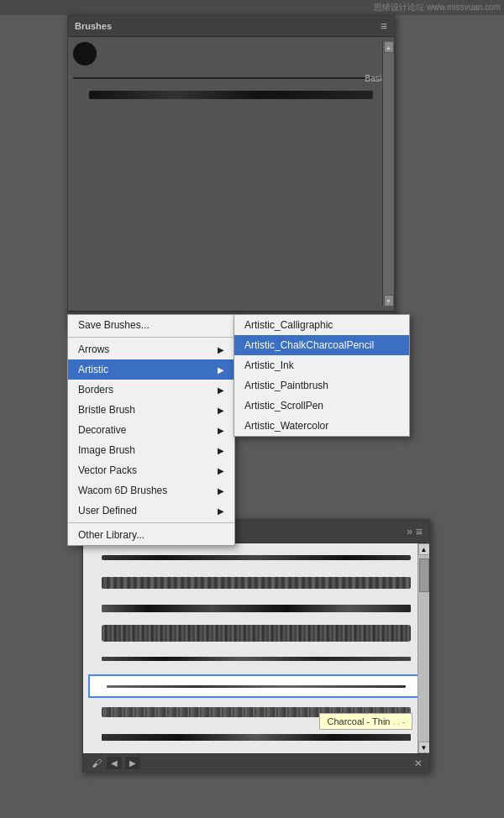 This screenshot has height=818, width=504. What do you see at coordinates (256, 687) in the screenshot?
I see `brush-stroke-selected` at bounding box center [256, 687].